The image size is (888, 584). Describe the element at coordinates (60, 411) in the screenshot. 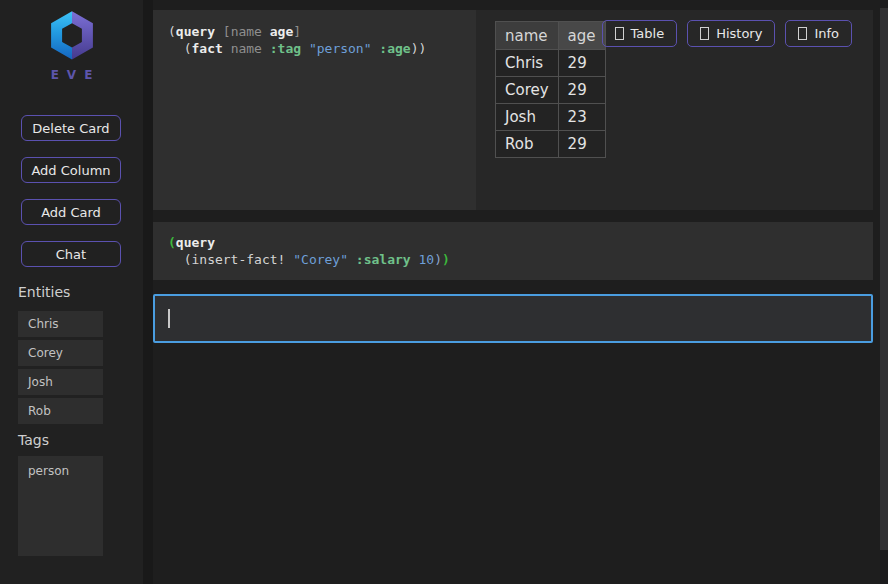

I see `entity-item-rob: Rob` at that location.